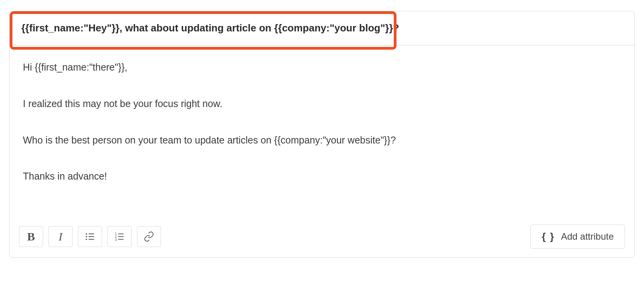 Image resolution: width=644 pixels, height=287 pixels. I want to click on subject-input, so click(322, 28).